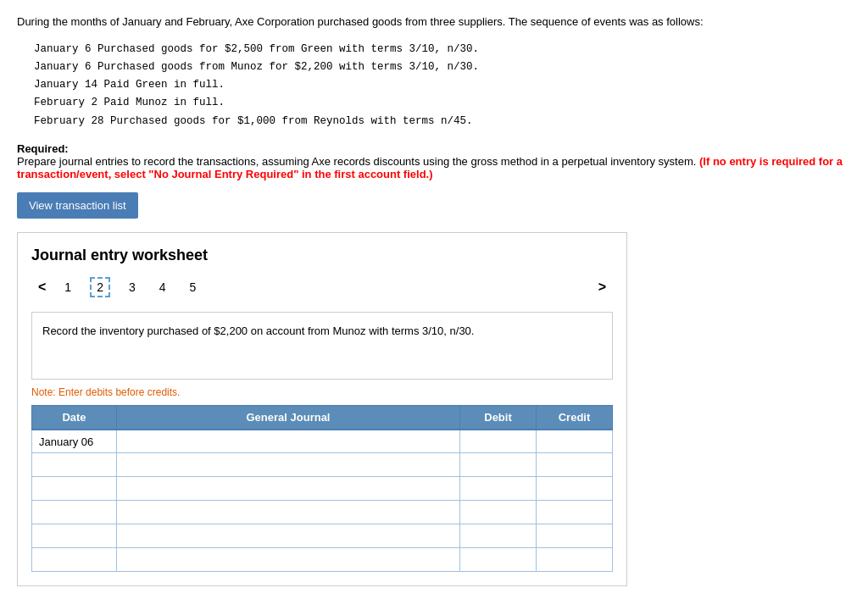 Image resolution: width=868 pixels, height=610 pixels. I want to click on event-item: February 28 Purchased goods for $1,000 f…, so click(442, 122).